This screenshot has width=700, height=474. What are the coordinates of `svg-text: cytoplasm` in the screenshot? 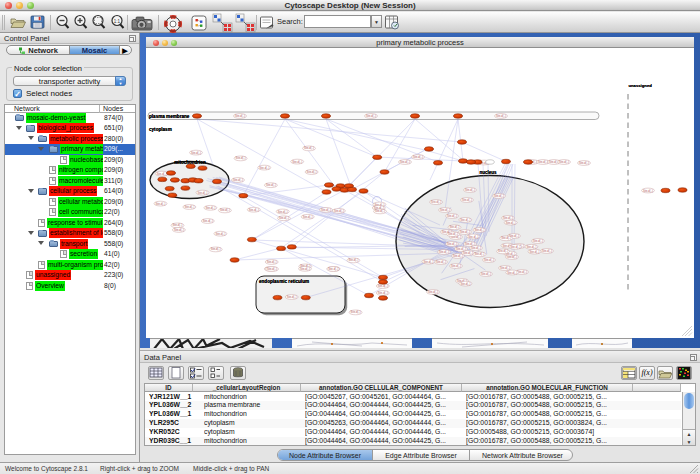 It's located at (160, 130).